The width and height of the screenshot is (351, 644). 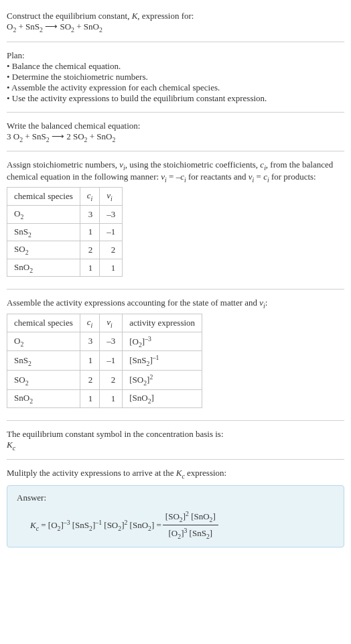 I want to click on assign-text: Assign stoichiometric numbers, νi, using…, so click(x=176, y=172).